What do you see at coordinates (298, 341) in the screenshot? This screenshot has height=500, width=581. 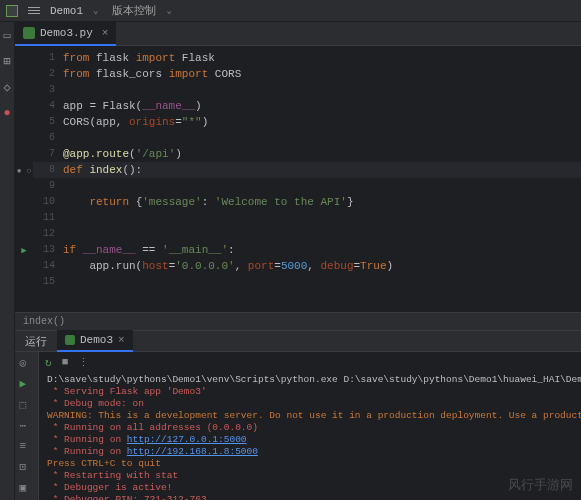 I see `run-panel-tabbar: 运行 Demo3 ×` at bounding box center [298, 341].